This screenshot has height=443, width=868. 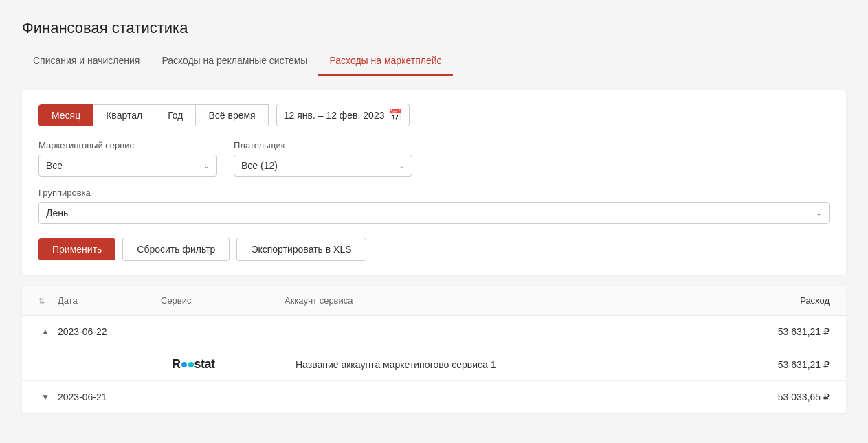 I want to click on marketing-service-chevron-icon: ⌄, so click(x=206, y=166).